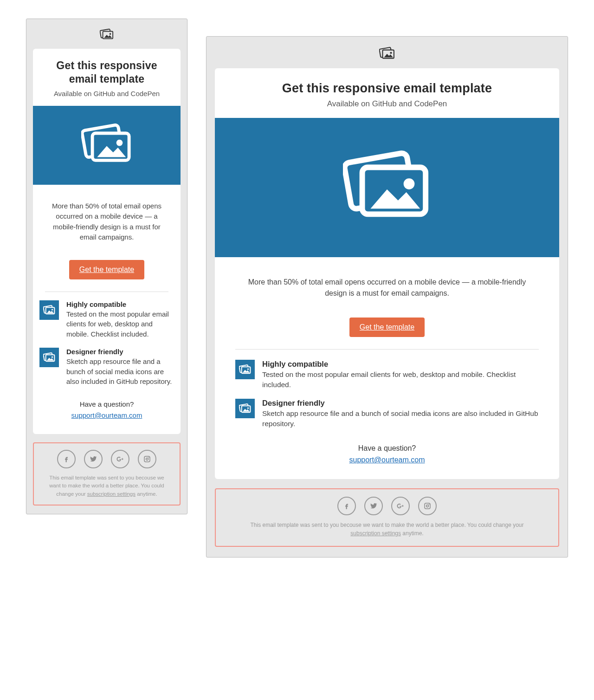 The image size is (594, 700). I want to click on disclaimer-pre: This email template was sent to you beco…, so click(387, 525).